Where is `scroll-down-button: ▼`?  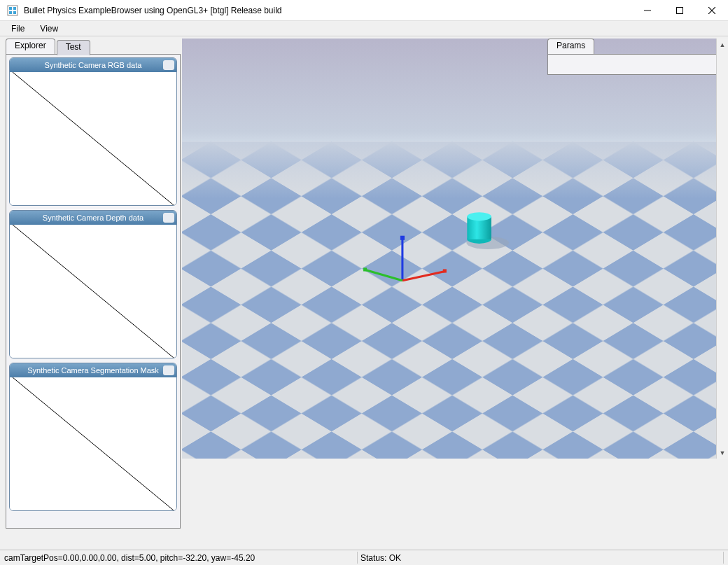 scroll-down-button: ▼ is located at coordinates (722, 452).